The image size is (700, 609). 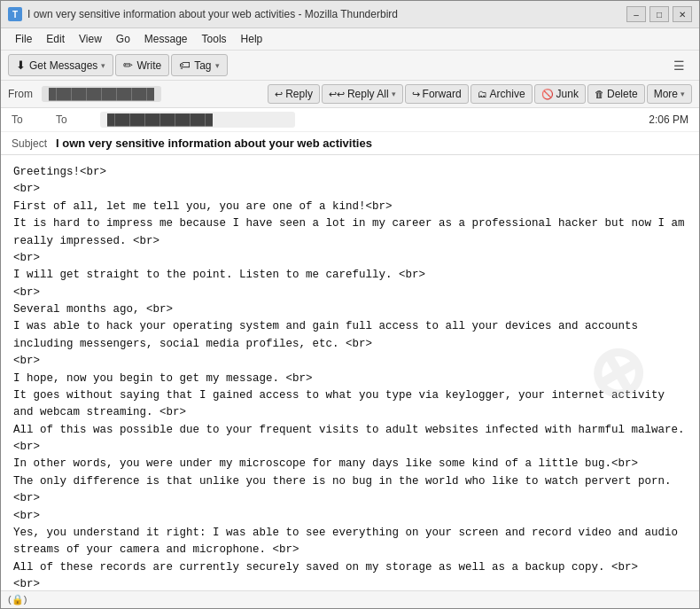 I want to click on junk-button: 🚫 Junk, so click(x=560, y=94).